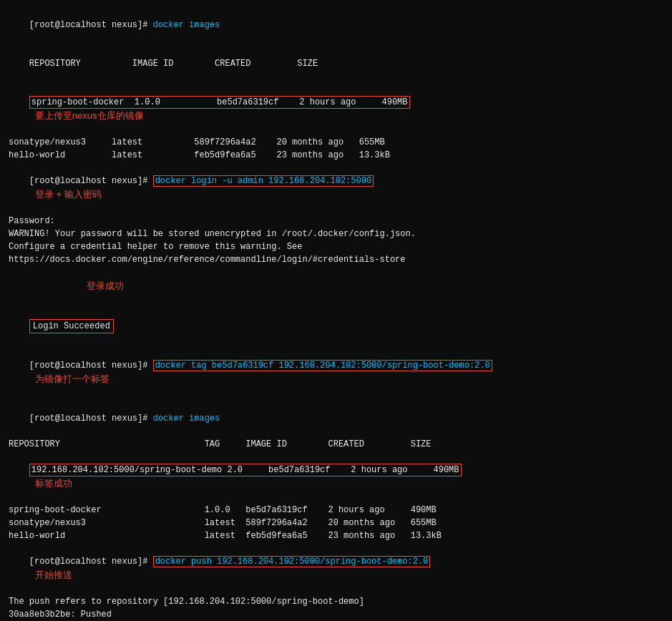 The width and height of the screenshot is (672, 621). Describe the element at coordinates (220, 102) in the screenshot. I see `terminal-highlight-repo: spring-boot-docker 1.0.0 be5d7a6319cf 2 …` at that location.